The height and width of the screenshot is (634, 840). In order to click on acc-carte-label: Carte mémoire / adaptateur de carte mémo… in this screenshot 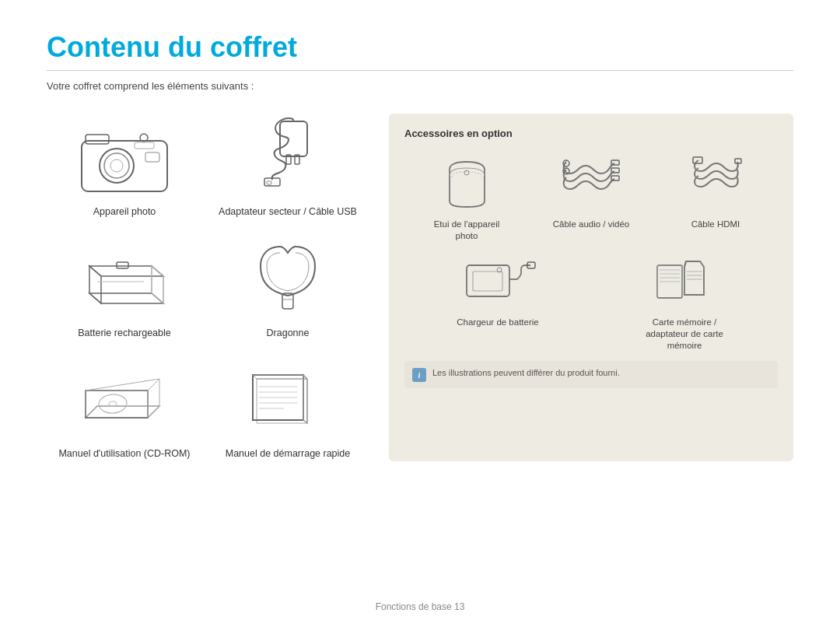, I will do `click(684, 335)`.